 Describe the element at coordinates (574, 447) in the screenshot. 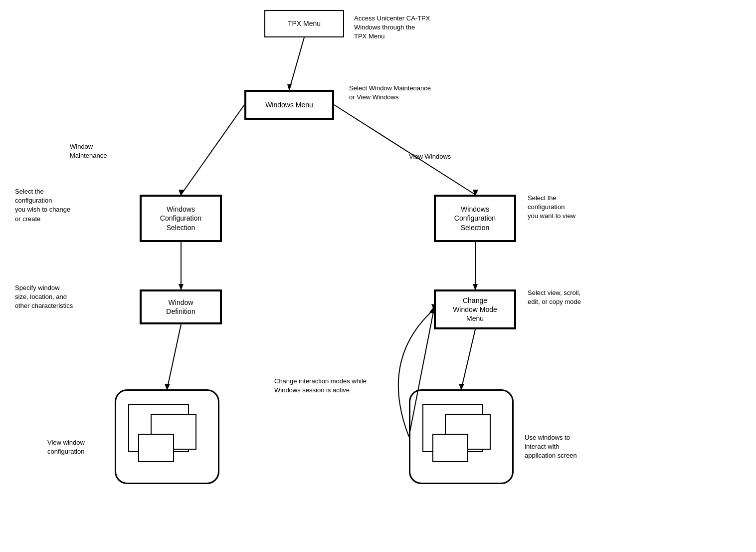

I see `label-use-windows: Use windows tointeract withapplication s…` at that location.